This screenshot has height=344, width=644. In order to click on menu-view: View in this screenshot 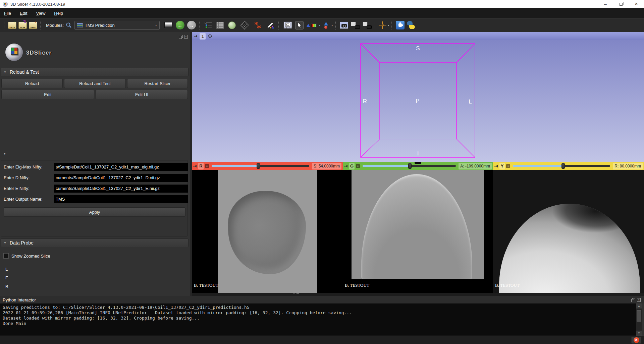, I will do `click(41, 13)`.